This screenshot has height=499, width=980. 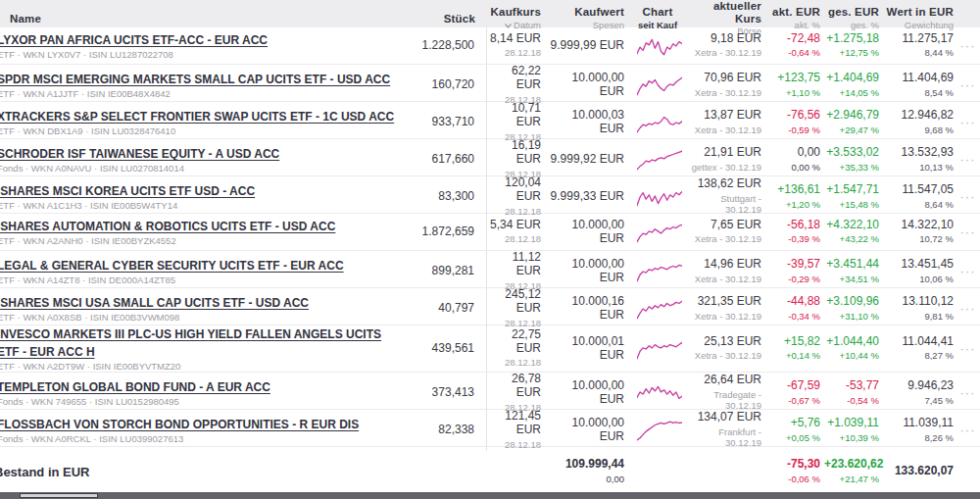 What do you see at coordinates (852, 402) in the screenshot?
I see `ges-pct-value: -0,54 %` at bounding box center [852, 402].